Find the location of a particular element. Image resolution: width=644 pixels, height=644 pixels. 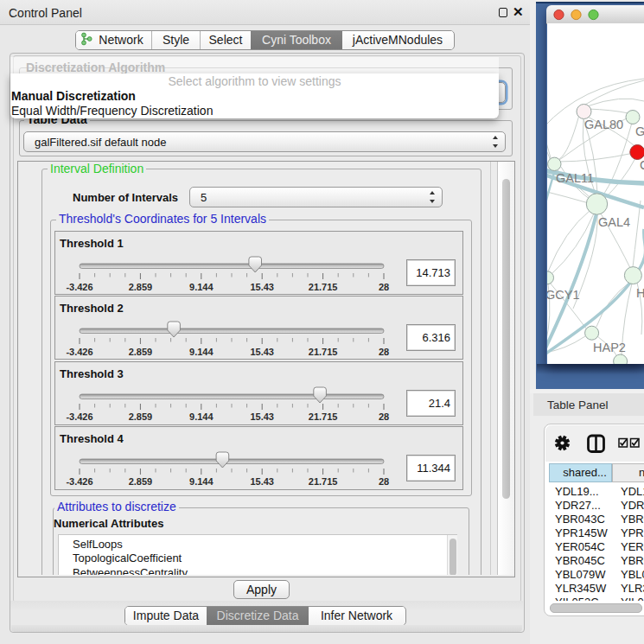

svg-text: GA is located at coordinates (640, 131).